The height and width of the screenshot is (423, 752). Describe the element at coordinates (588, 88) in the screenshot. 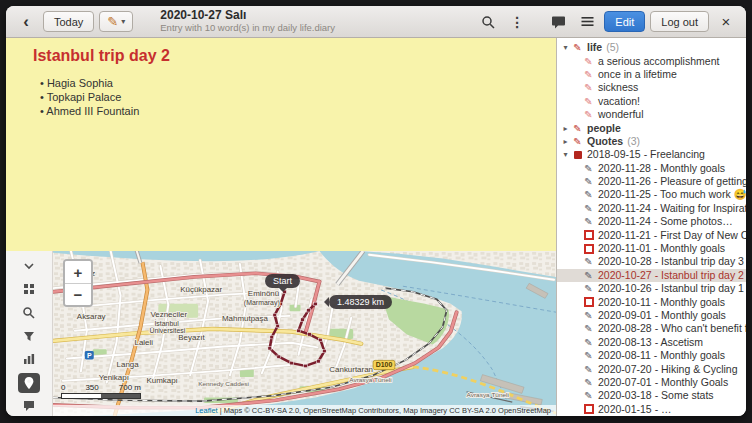

I see `tagchild-pencil-icon: ✎` at that location.